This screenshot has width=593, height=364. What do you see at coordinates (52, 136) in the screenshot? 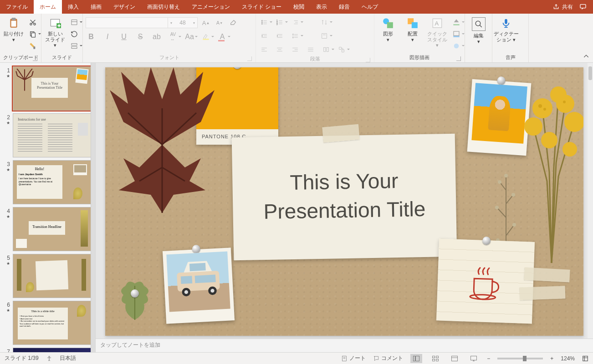
I see `thumbnail-2: Instructions for use` at bounding box center [52, 136].